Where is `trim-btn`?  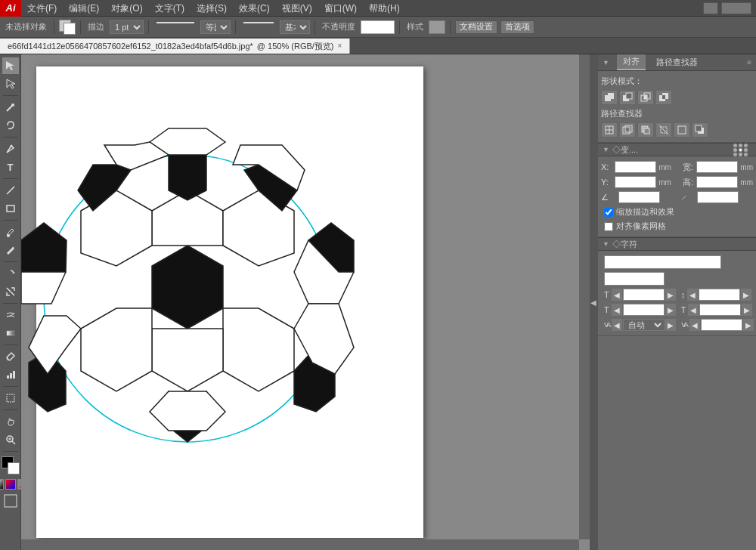
trim-btn is located at coordinates (627, 130).